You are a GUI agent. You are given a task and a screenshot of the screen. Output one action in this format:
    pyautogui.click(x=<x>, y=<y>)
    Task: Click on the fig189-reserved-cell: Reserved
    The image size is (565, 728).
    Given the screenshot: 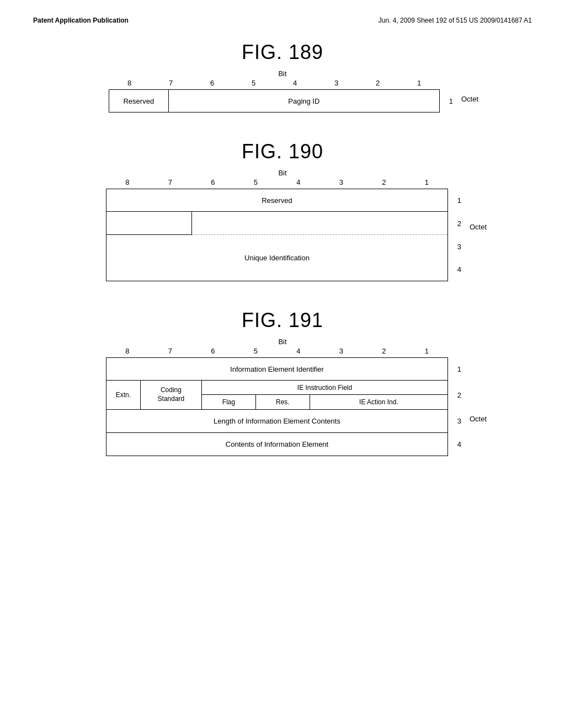 What is the action you would take?
    pyautogui.click(x=139, y=101)
    